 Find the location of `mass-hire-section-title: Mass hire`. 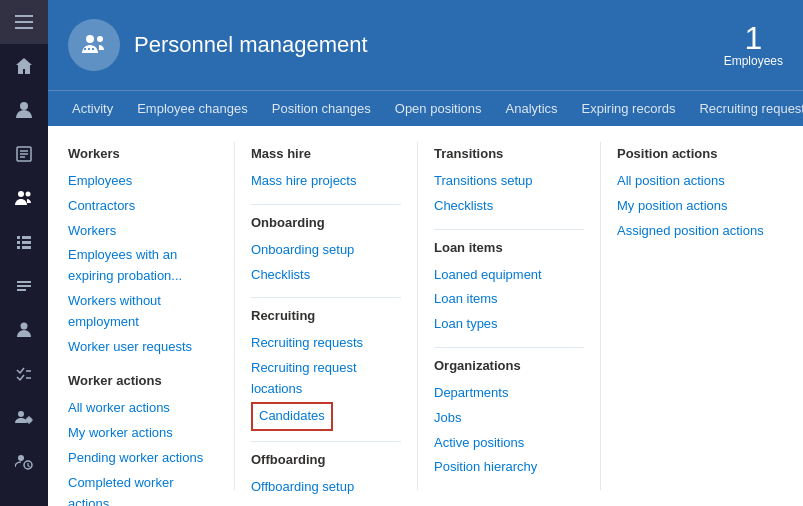

mass-hire-section-title: Mass hire is located at coordinates (326, 154).